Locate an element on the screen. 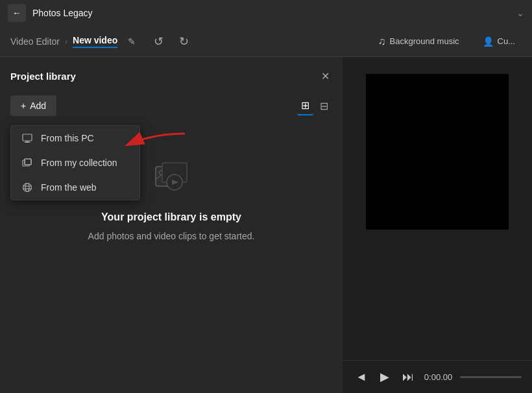 This screenshot has height=393, width=532. collapse-panel-button: ✕ is located at coordinates (326, 77).